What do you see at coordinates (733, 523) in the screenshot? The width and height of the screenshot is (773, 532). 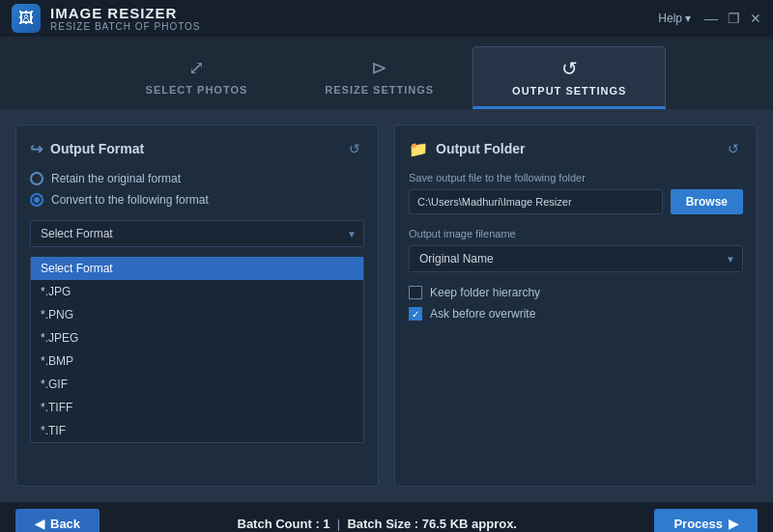 I see `process-icon: ▶` at bounding box center [733, 523].